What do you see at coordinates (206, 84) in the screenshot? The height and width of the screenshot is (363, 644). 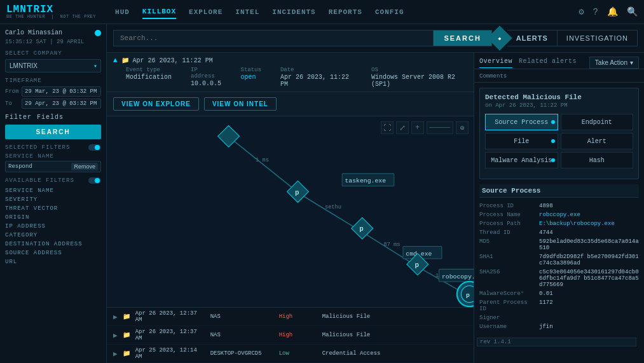 I see `meta-ip-value: 10.0.0.5` at bounding box center [206, 84].